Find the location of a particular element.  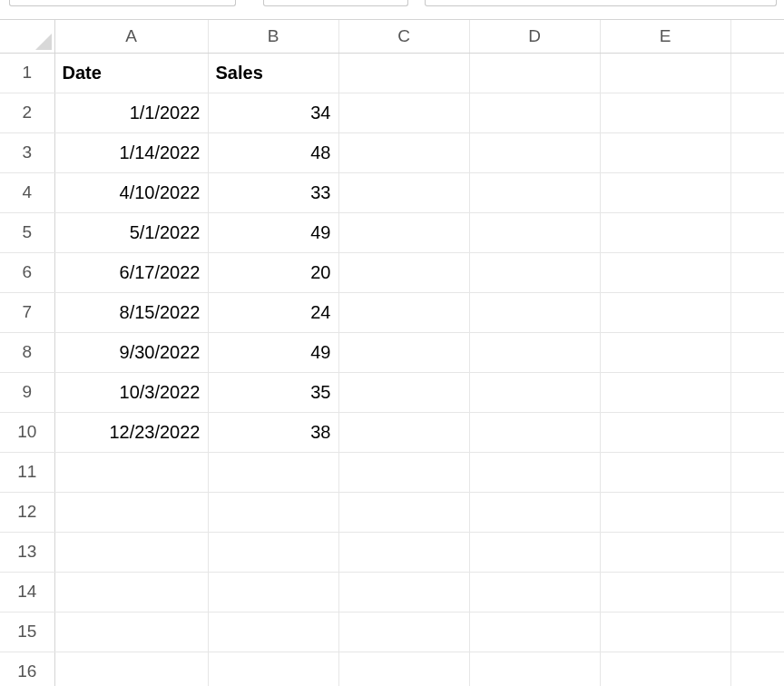

row-header-6: 6 is located at coordinates (27, 272).